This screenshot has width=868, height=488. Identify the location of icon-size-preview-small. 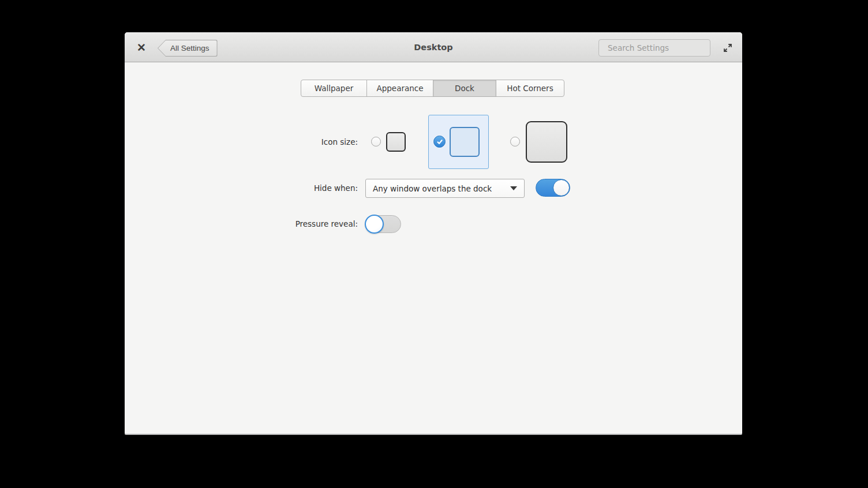
(396, 142).